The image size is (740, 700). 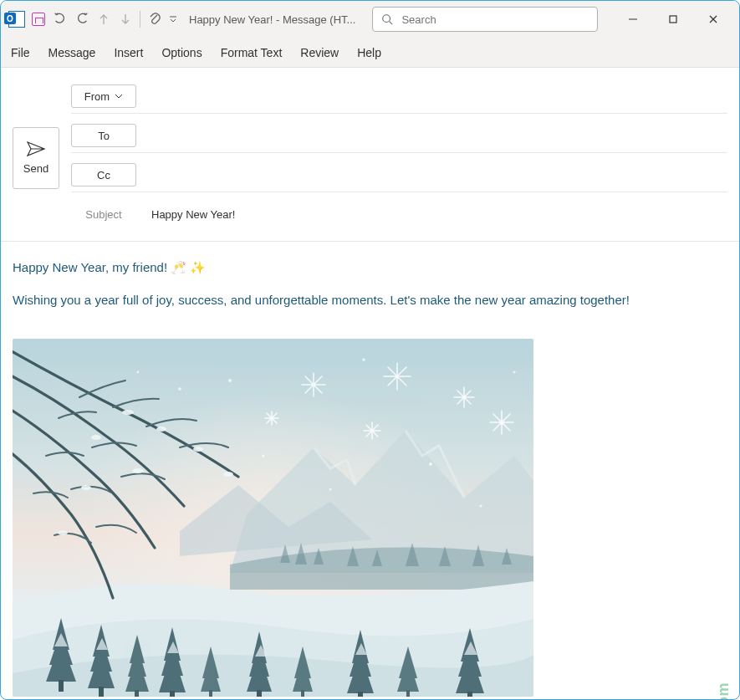 I want to click on subject-label: Subject, so click(x=104, y=214).